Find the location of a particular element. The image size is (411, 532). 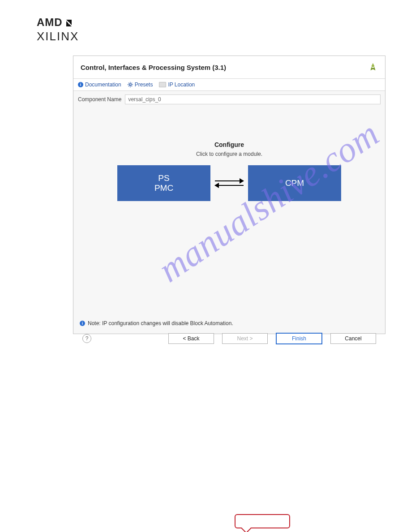

amd-text: AMD is located at coordinates (50, 22).